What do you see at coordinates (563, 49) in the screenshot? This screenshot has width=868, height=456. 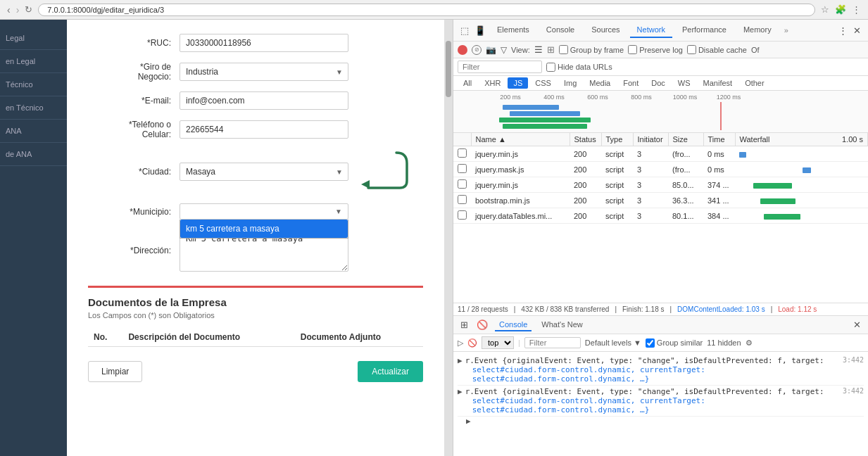 I see `group-by-frame-checkbox` at bounding box center [563, 49].